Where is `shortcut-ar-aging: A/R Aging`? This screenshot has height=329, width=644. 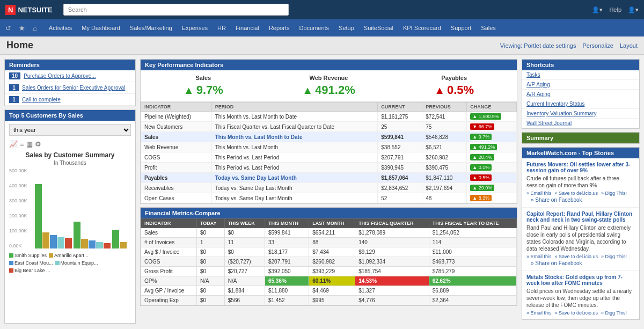 shortcut-ar-aging: A/R Aging is located at coordinates (581, 94).